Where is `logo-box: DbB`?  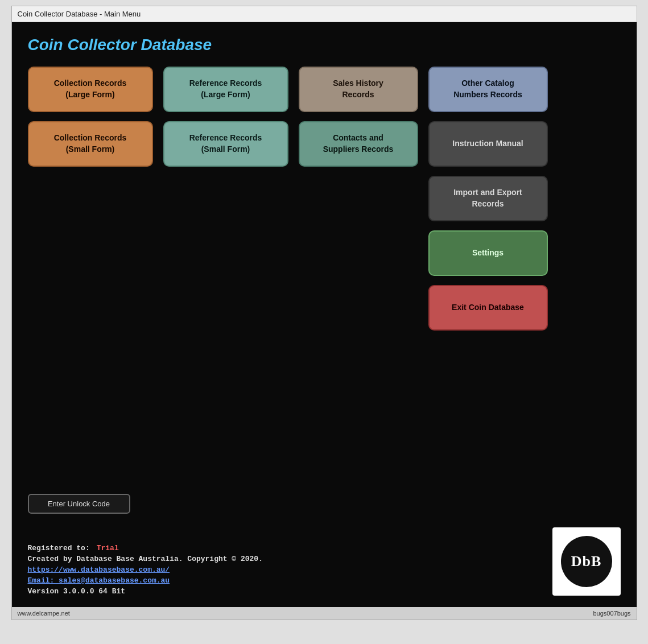 logo-box: DbB is located at coordinates (587, 562).